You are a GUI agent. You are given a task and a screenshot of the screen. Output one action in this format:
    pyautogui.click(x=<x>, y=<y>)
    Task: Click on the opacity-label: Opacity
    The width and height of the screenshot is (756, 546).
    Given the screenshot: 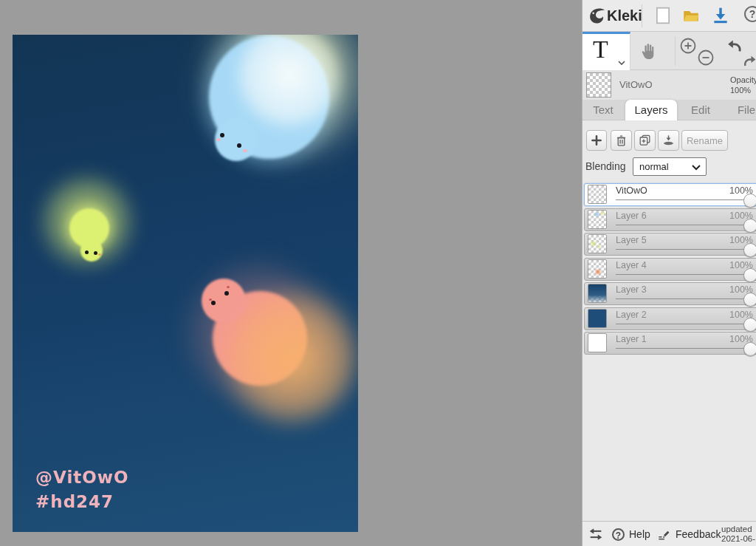 What is the action you would take?
    pyautogui.click(x=743, y=80)
    